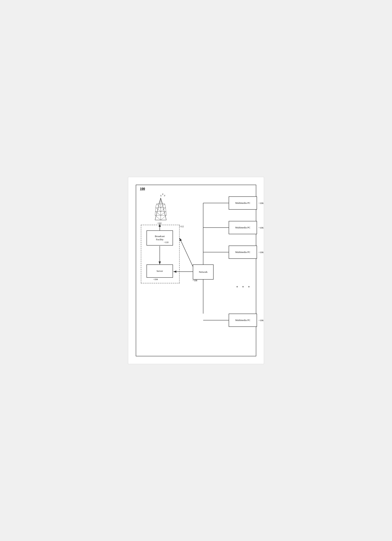  What do you see at coordinates (203, 272) in the screenshot?
I see `network-box: Network` at bounding box center [203, 272].